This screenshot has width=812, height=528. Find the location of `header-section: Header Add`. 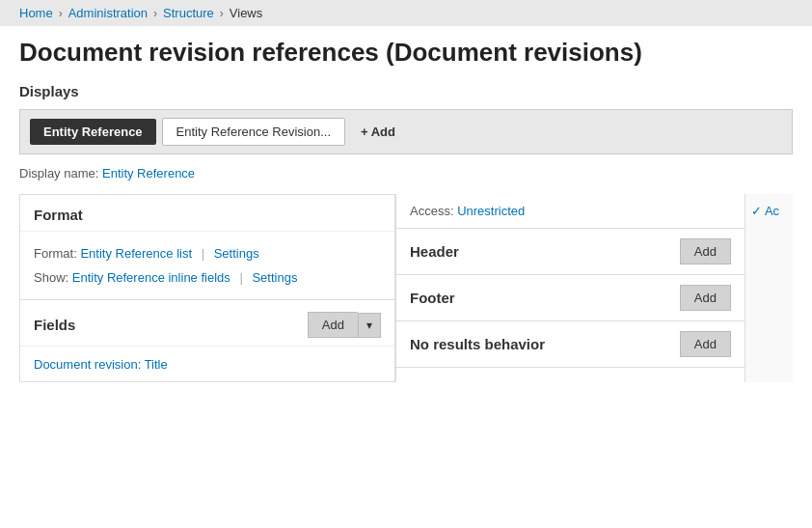

header-section: Header Add is located at coordinates (571, 252).